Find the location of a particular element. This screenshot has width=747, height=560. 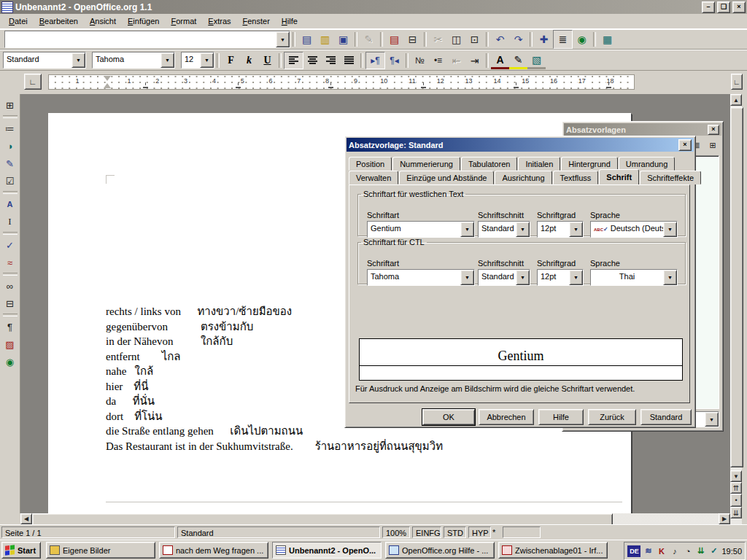

find-replace-icon: ∞ is located at coordinates (10, 286).